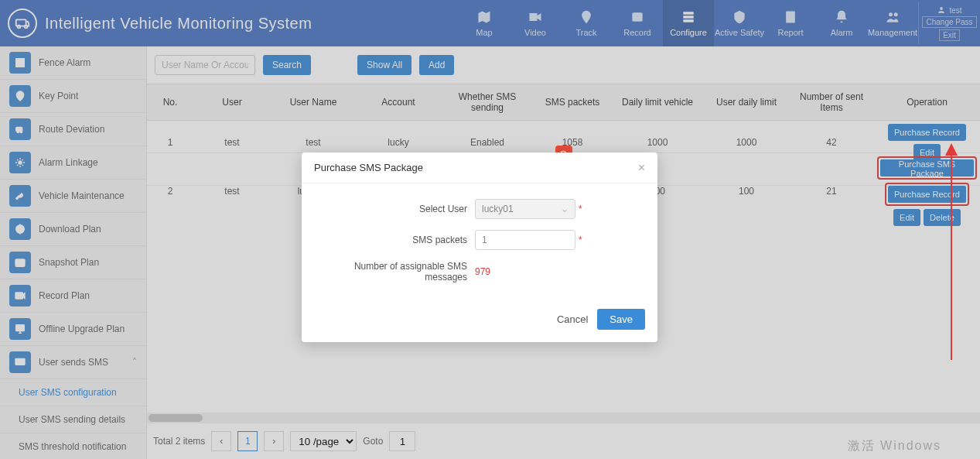 This screenshot has width=980, height=459. I want to click on scrollbar-thumb, so click(176, 418).